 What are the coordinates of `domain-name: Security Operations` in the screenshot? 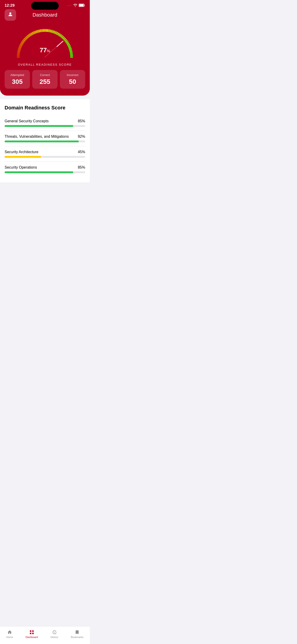 It's located at (21, 168).